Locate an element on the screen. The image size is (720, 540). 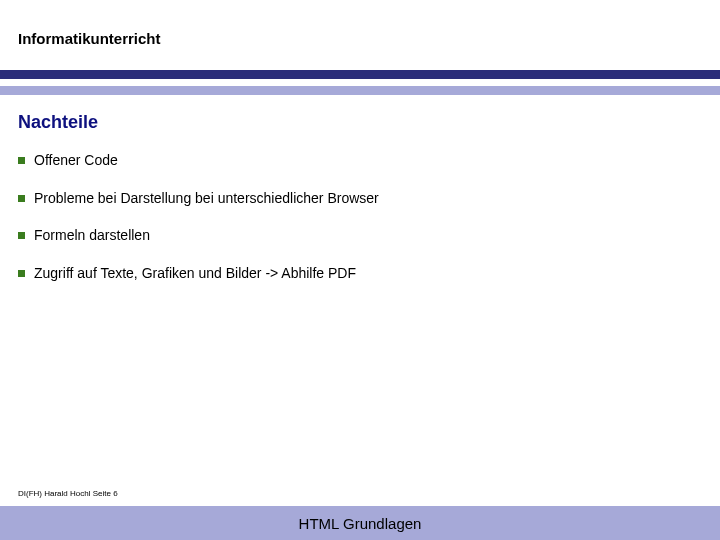
divider-light is located at coordinates (360, 90).